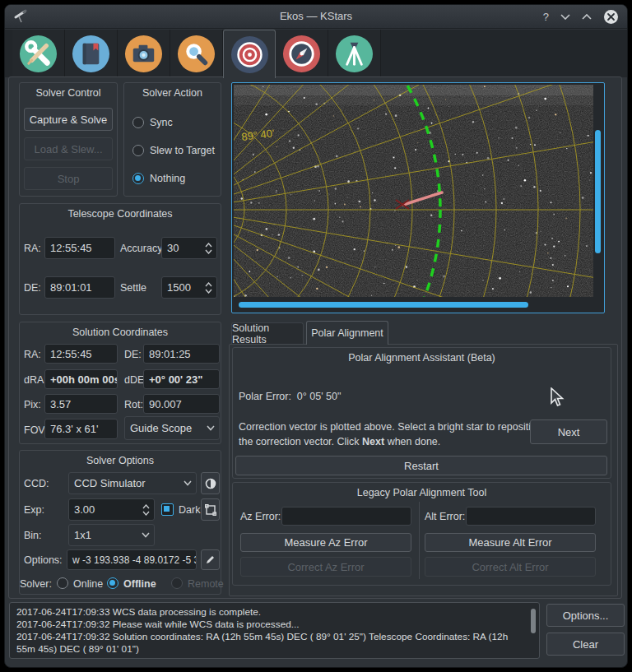 Image resolution: width=632 pixels, height=672 pixels. Describe the element at coordinates (444, 517) in the screenshot. I see `alt-error-label: Alt Error:` at that location.